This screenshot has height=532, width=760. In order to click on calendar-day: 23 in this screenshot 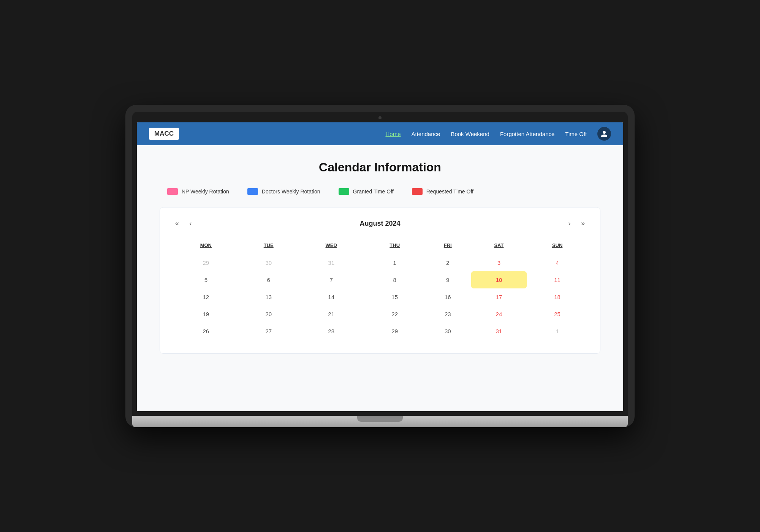, I will do `click(448, 314)`.